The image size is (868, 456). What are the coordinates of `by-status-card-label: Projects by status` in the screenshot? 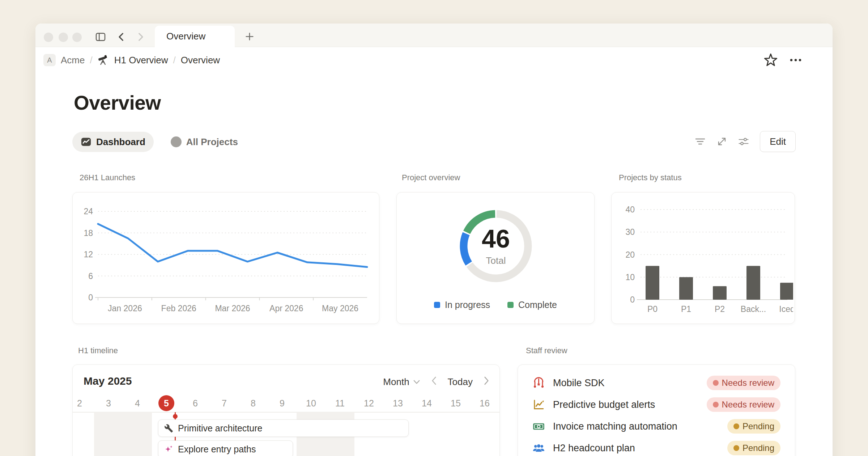 It's located at (650, 178).